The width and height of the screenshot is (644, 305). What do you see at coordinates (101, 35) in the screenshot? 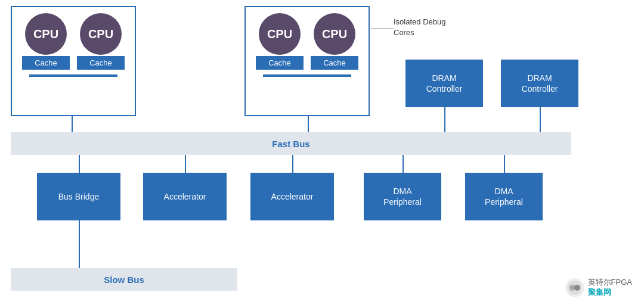
I see `cpu-label-2: CPU` at bounding box center [101, 35].